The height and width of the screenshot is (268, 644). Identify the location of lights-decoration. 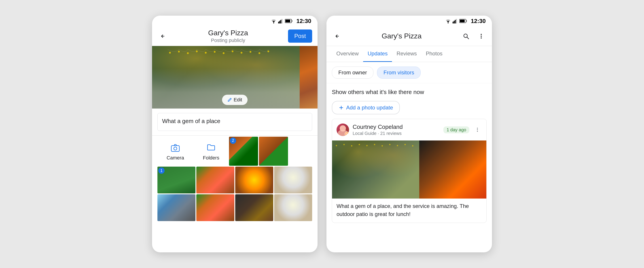
(226, 53).